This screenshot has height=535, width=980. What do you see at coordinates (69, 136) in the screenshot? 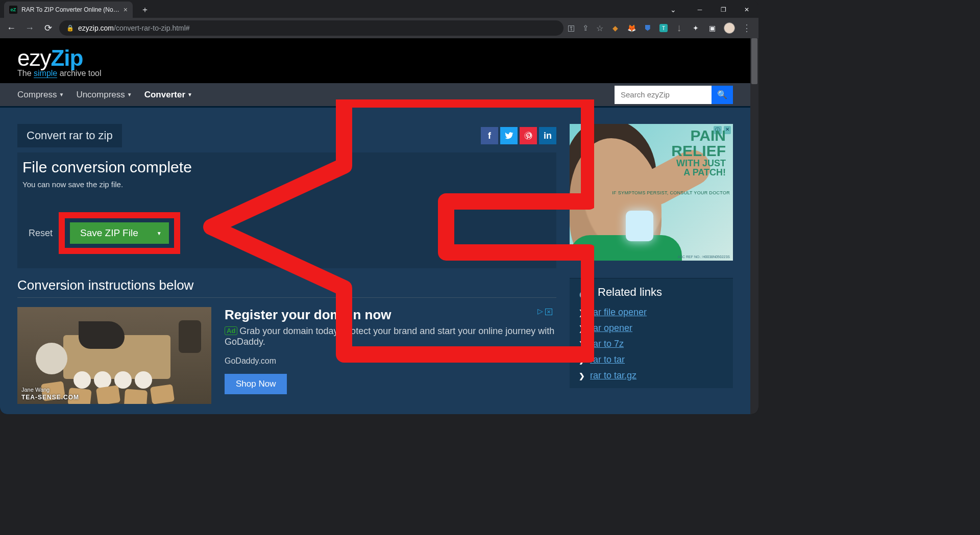
I see `page-tab-label: Convert rar to zip` at bounding box center [69, 136].